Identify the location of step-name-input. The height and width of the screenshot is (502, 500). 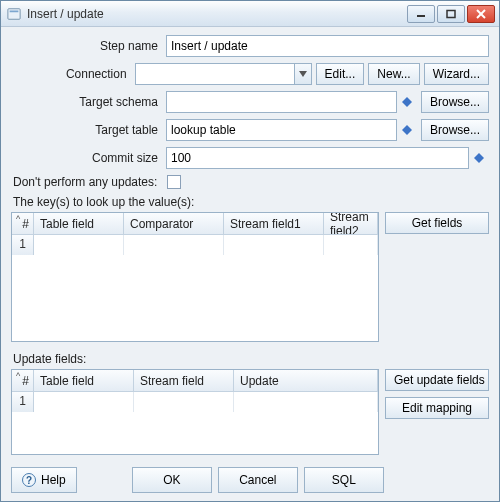
(328, 46).